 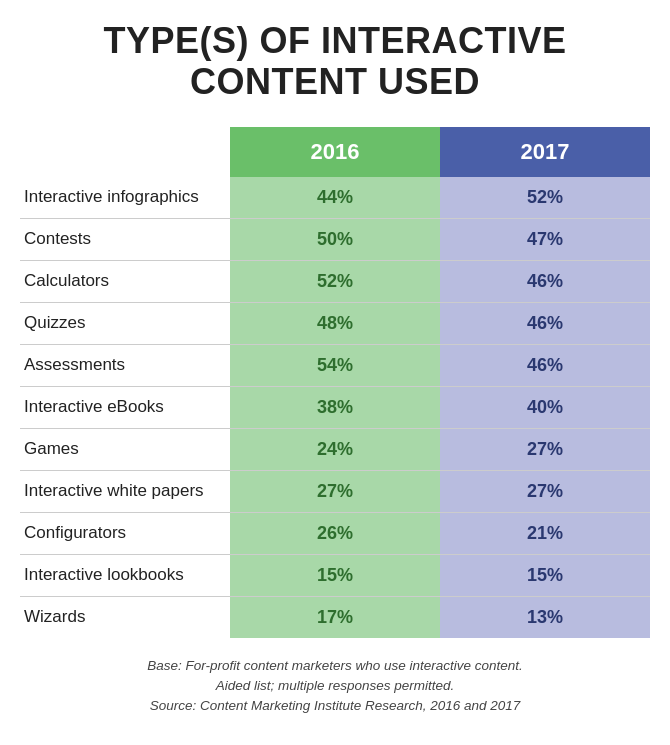 What do you see at coordinates (125, 575) in the screenshot?
I see `row-label: Interactive lookbooks` at bounding box center [125, 575].